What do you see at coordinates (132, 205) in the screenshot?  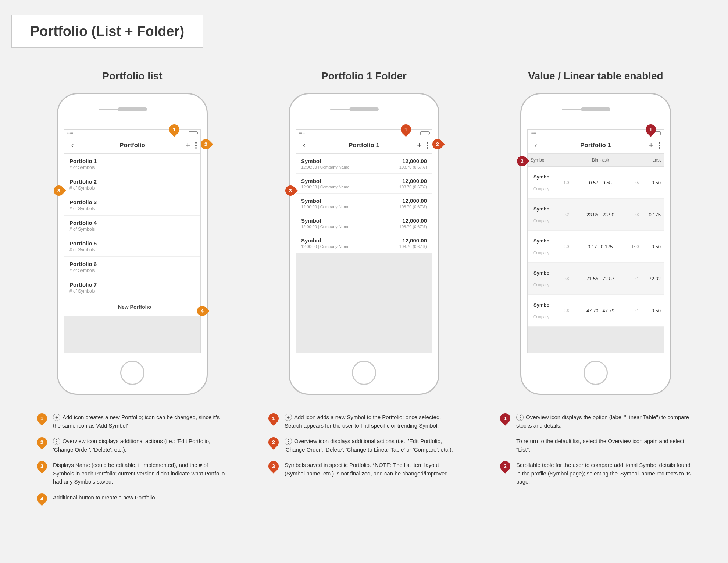 I see `list-item: Portfolio 3 # of Symbols` at bounding box center [132, 205].